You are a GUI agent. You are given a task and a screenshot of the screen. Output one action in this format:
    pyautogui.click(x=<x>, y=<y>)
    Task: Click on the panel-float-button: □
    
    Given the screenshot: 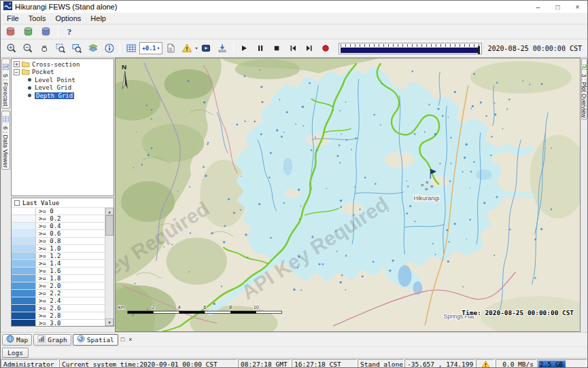 What is the action you would take?
    pyautogui.click(x=122, y=339)
    